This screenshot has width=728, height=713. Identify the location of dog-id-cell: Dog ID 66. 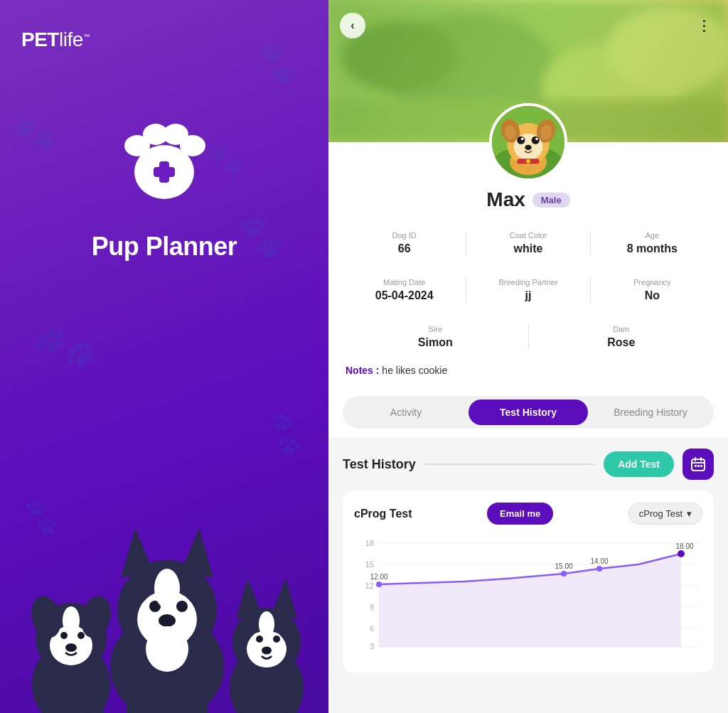
(404, 243).